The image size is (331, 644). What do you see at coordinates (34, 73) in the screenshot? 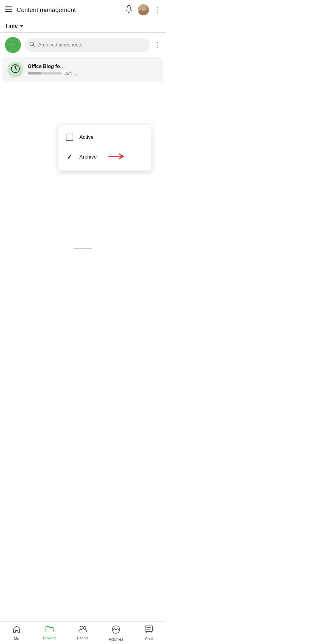
I see `progress-bar-fill` at bounding box center [34, 73].